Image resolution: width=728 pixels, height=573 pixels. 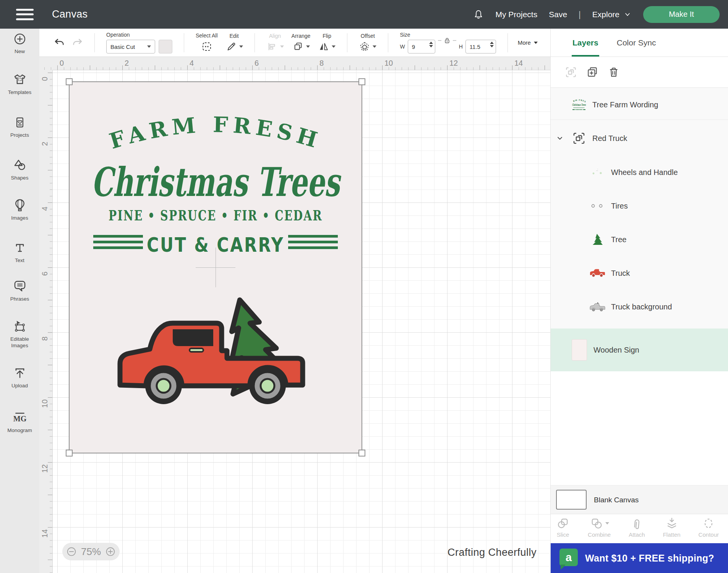 What do you see at coordinates (46, 322) in the screenshot?
I see `vertical-ruler: 0 2 4 6 8 10 12 14` at bounding box center [46, 322].